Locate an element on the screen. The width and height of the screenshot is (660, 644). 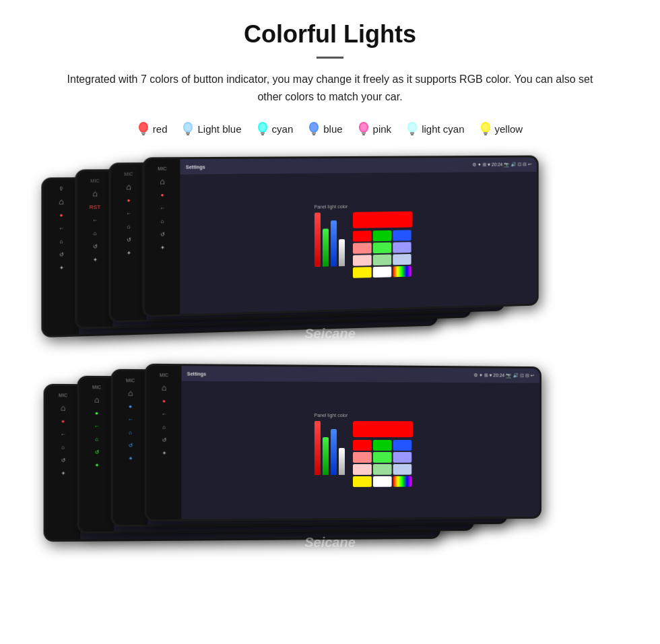
navb1-icon: ⌂ is located at coordinates (63, 447).